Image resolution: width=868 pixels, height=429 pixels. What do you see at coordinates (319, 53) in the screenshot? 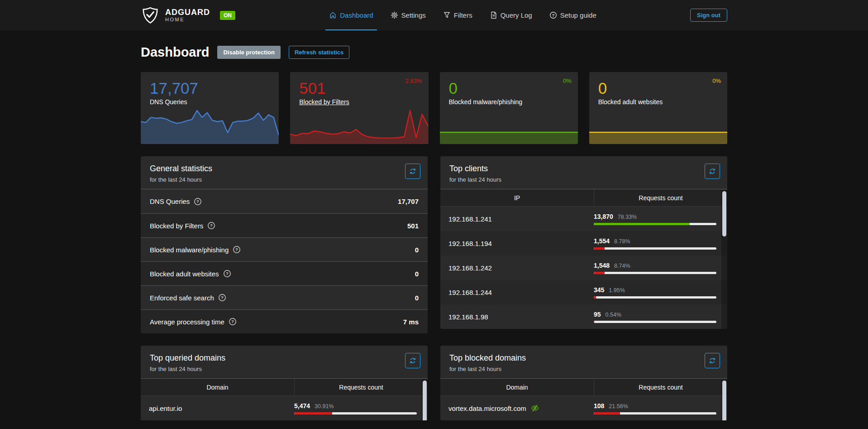
I see `refresh-statistics-button: Refresh statistics` at bounding box center [319, 53].